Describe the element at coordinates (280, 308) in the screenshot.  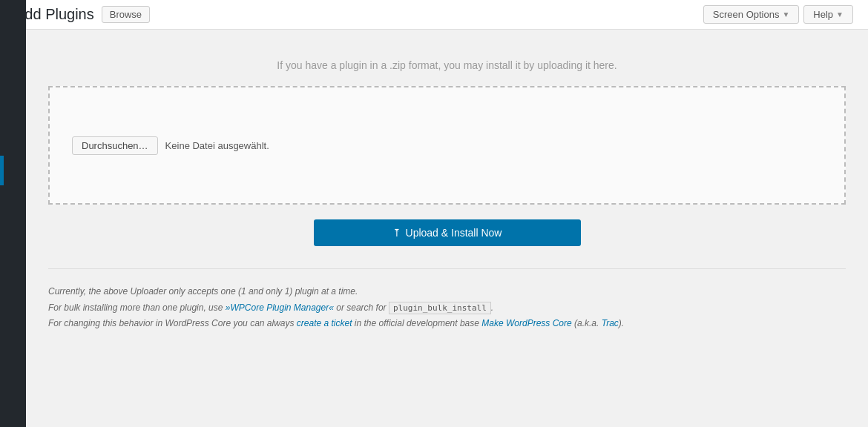
I see `wpcore-link: »WPCore Plugin Manager«` at that location.